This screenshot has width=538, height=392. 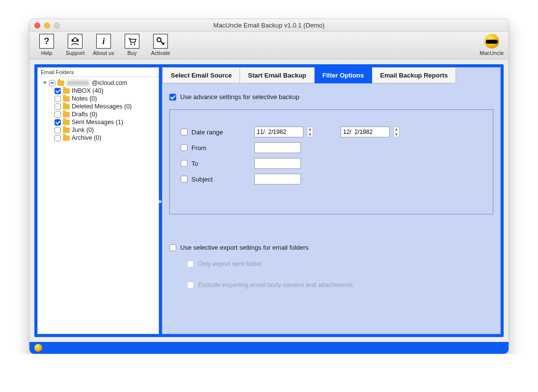 What do you see at coordinates (201, 76) in the screenshot?
I see `tab-source: Select Email Source` at bounding box center [201, 76].